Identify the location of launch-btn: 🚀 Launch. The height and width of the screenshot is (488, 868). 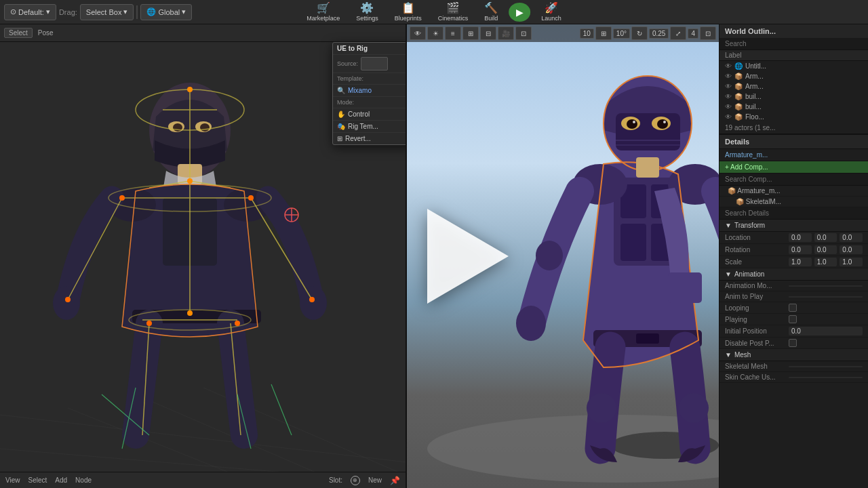
(551, 12).